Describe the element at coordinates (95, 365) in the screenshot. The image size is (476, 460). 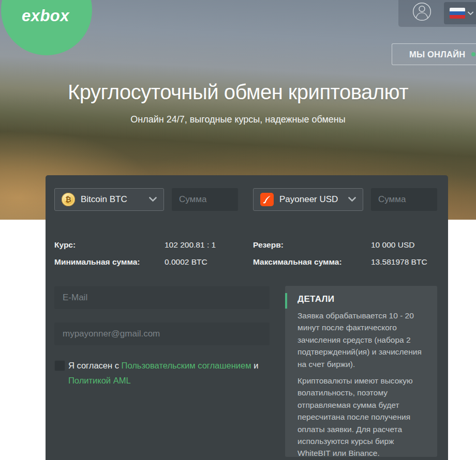
I see `agreement-prefix: Я согласен с` at that location.